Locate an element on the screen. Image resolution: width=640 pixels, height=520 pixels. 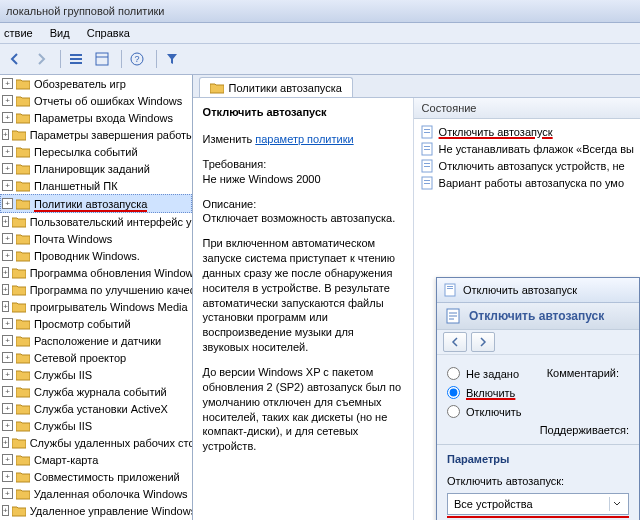
tree-item: +Обозреватель игр is located at coordinates (96, 84).